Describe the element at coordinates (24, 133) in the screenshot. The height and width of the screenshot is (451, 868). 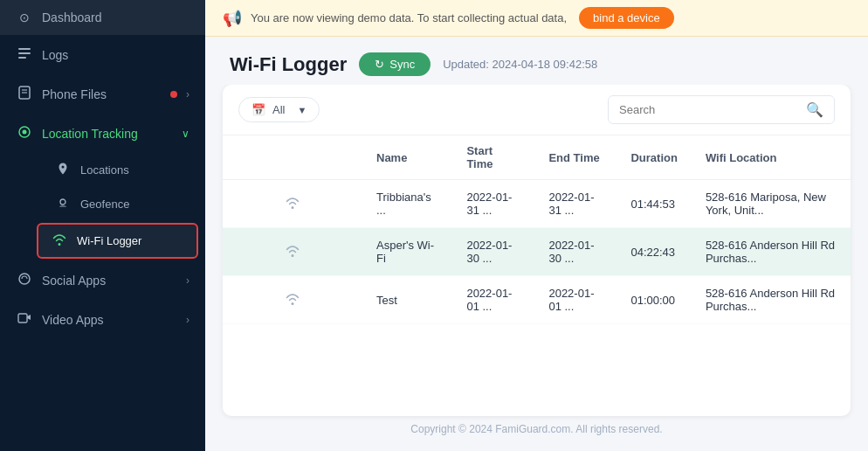
I see `location-tracking-icon` at that location.